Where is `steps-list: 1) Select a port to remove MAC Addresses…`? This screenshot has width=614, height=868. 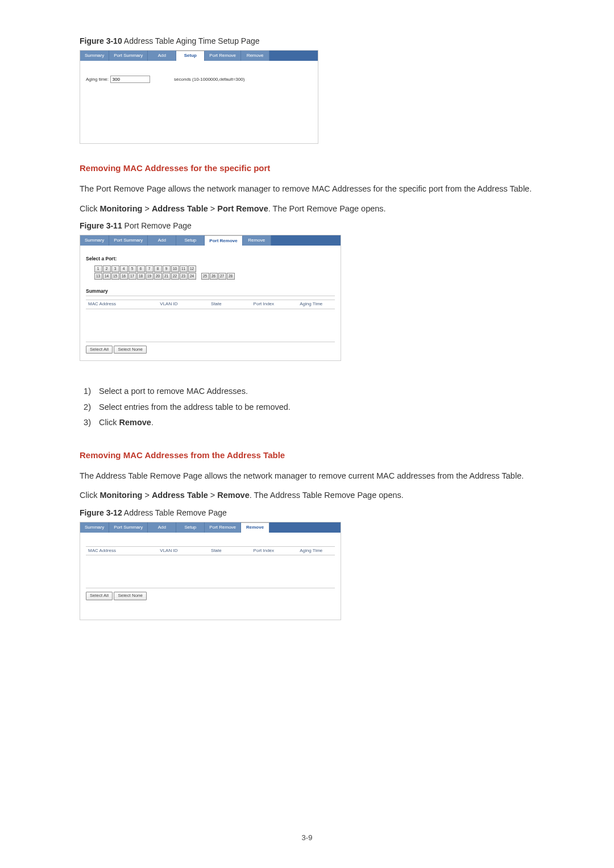 steps-list: 1) Select a port to remove MAC Addresses… is located at coordinates (307, 407).